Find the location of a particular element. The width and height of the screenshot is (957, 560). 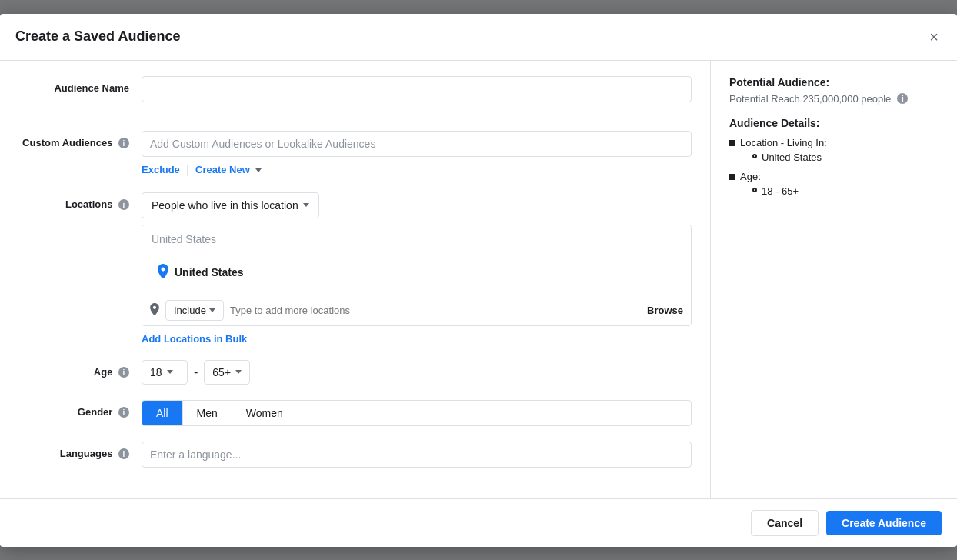

locations-label: Locations i is located at coordinates (80, 202).